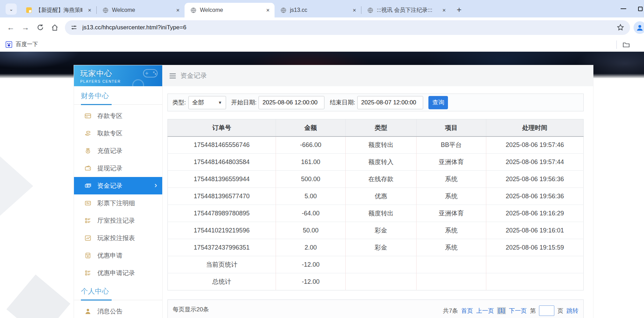 The width and height of the screenshot is (644, 318). I want to click on table-cell: 2025-08-06 19:56:36, so click(535, 179).